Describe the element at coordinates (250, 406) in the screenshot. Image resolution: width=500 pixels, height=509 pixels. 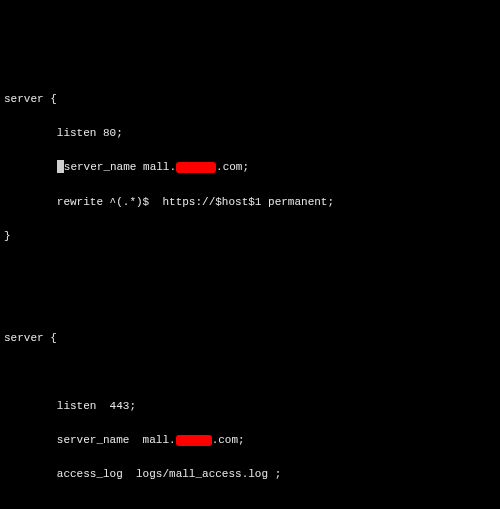
I see `server2-listen: listen 443;` at that location.